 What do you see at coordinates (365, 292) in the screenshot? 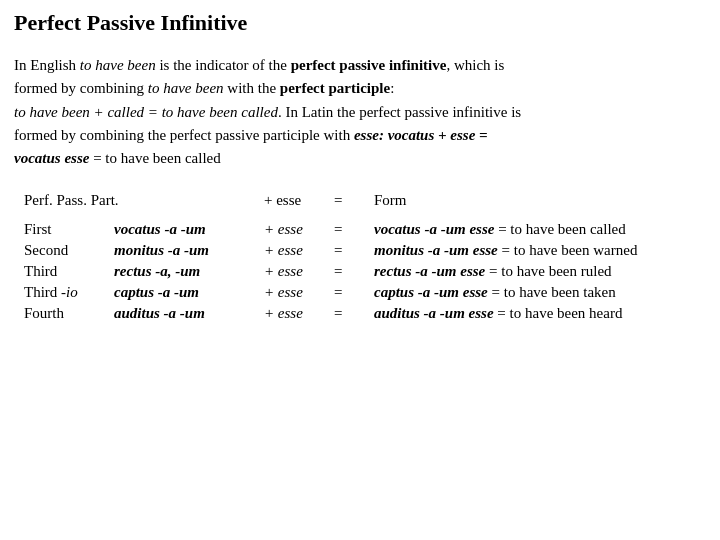
I see `table-row: Third -io captus -a -um + esse = captus …` at bounding box center [365, 292].